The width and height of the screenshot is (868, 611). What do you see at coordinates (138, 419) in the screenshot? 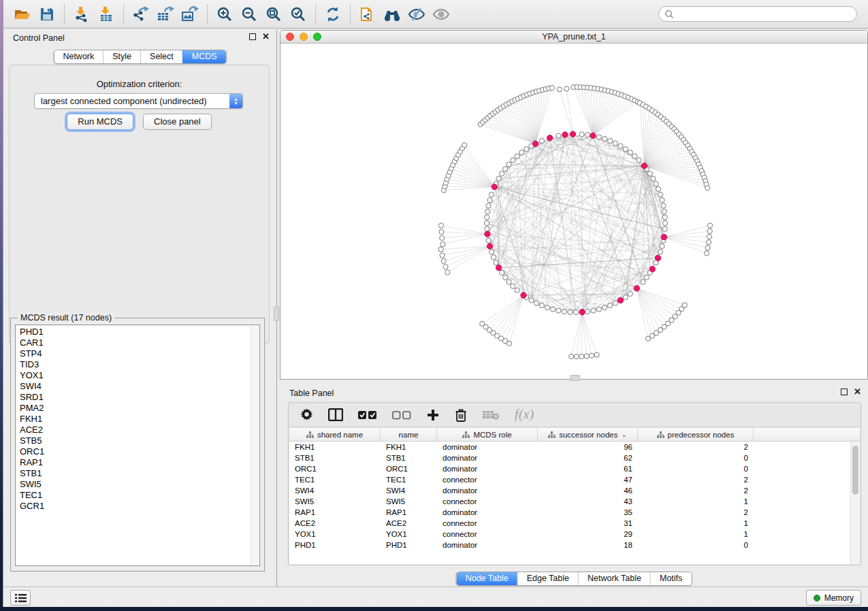
I see `mcds-result-item: FKH1` at bounding box center [138, 419].